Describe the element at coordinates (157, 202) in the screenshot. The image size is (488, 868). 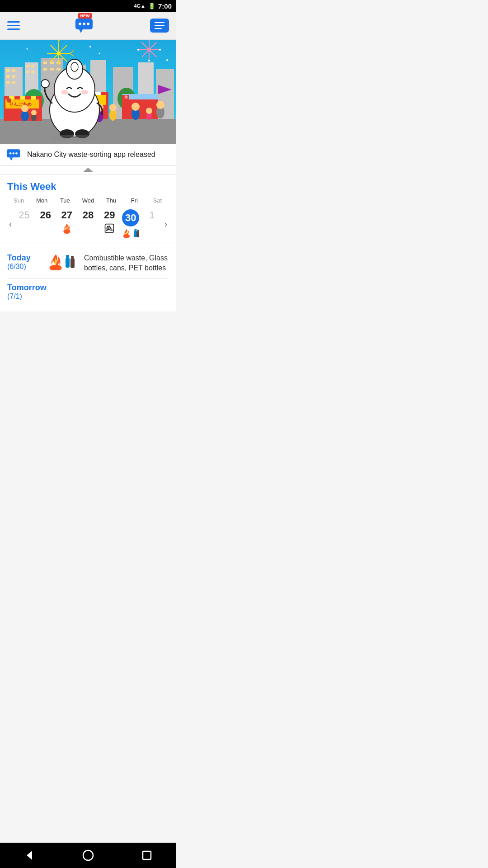
I see `day-header-sat: Sat` at that location.